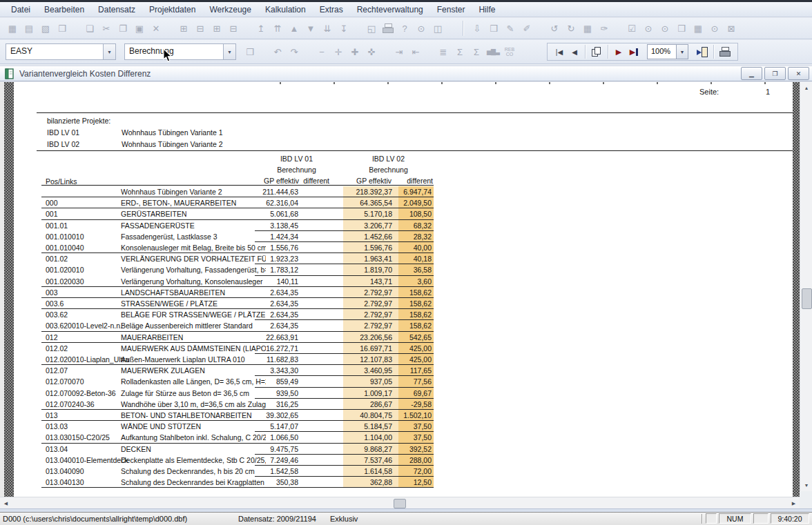 The image size is (812, 525). What do you see at coordinates (493, 52) in the screenshot?
I see `statistics-icon: ▅▇▃` at bounding box center [493, 52].